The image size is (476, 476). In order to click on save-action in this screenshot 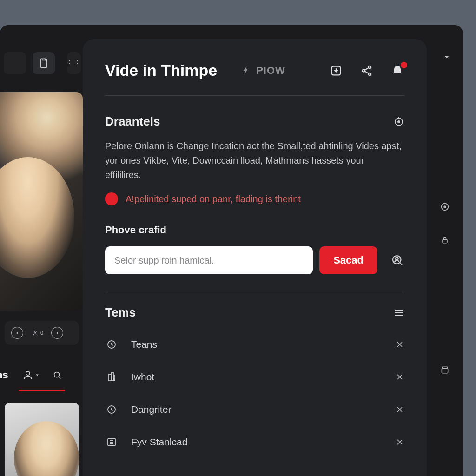, I will do `click(336, 71)`.